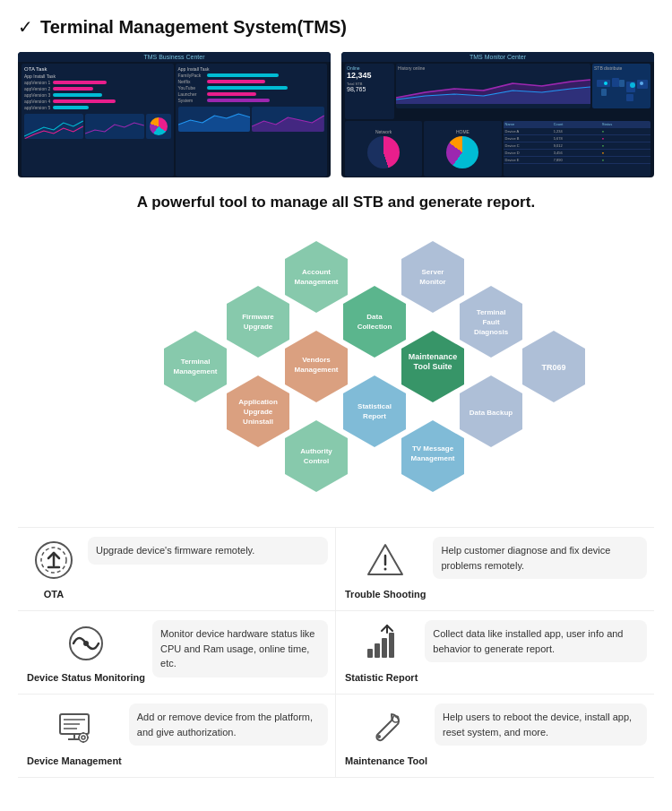 The width and height of the screenshot is (672, 811). I want to click on svg-text: Uninstall, so click(258, 421).